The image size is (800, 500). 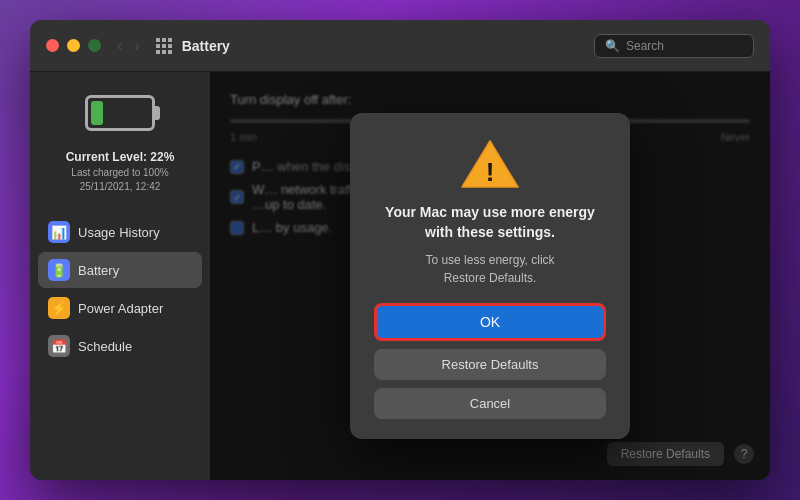 I want to click on battery-fill, so click(x=97, y=113).